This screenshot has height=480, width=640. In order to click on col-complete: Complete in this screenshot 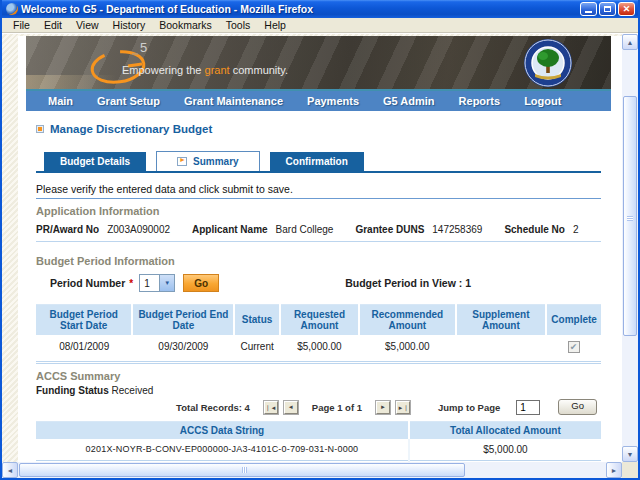, I will do `click(574, 320)`.